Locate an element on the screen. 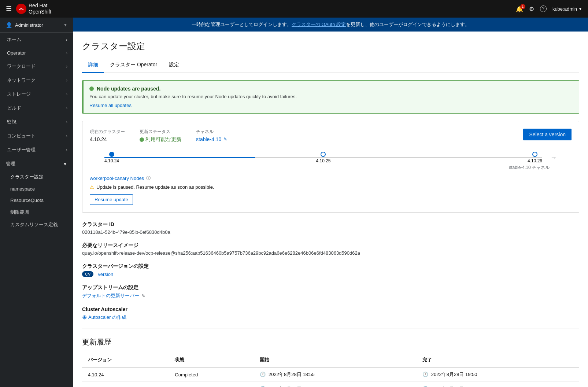 Image resolution: width=588 pixels, height=387 pixels. warning-icon: ⚠ is located at coordinates (92, 187).